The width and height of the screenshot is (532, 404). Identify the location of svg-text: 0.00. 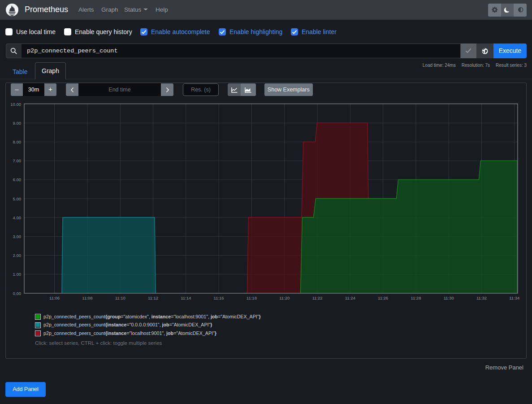
(17, 293).